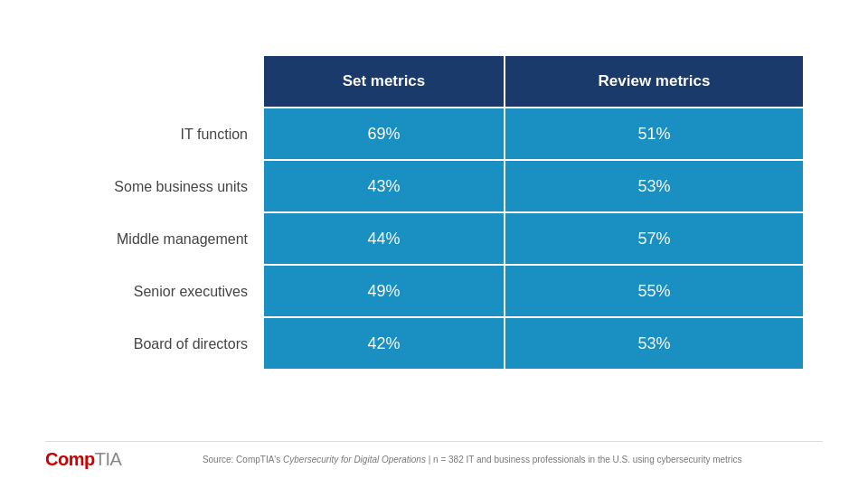 This screenshot has height=488, width=868. What do you see at coordinates (533, 186) in the screenshot?
I see `table-row: 43%53%` at bounding box center [533, 186].